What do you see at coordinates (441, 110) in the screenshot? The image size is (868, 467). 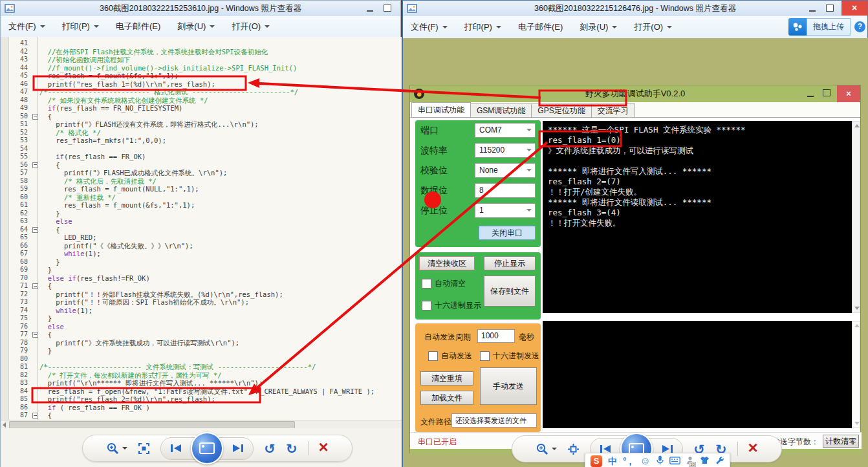 I see `tab-0: 串口调试功能` at bounding box center [441, 110].